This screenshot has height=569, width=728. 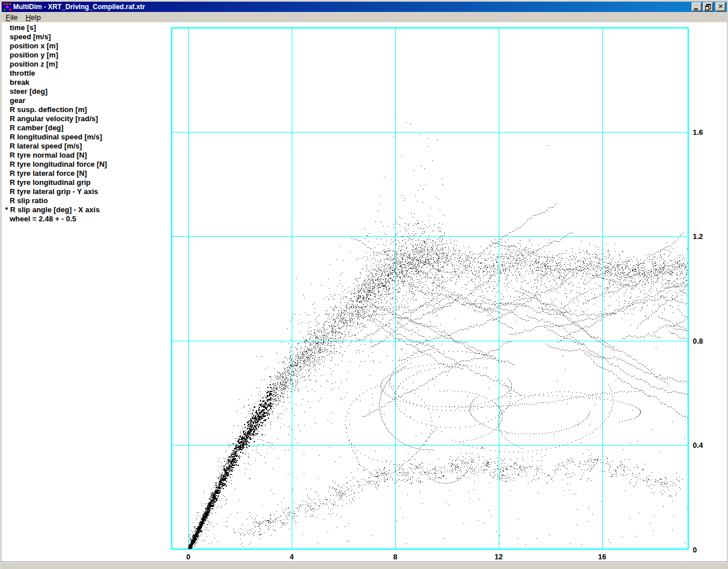 What do you see at coordinates (56, 119) in the screenshot?
I see `channel-item: R angular velocity [rad/s]` at bounding box center [56, 119].